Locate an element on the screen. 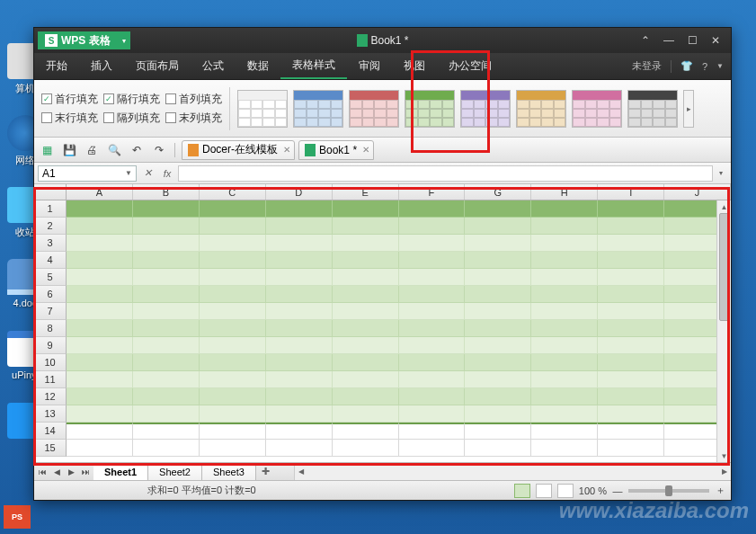 This screenshot has width=756, height=534. cell-B14 is located at coordinates (166, 432).